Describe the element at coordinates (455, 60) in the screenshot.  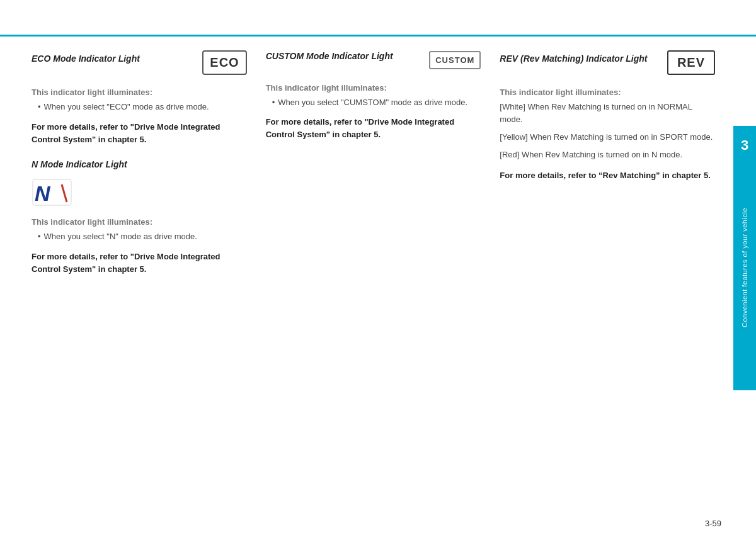
I see `custom-badge: CUSTOM` at that location.